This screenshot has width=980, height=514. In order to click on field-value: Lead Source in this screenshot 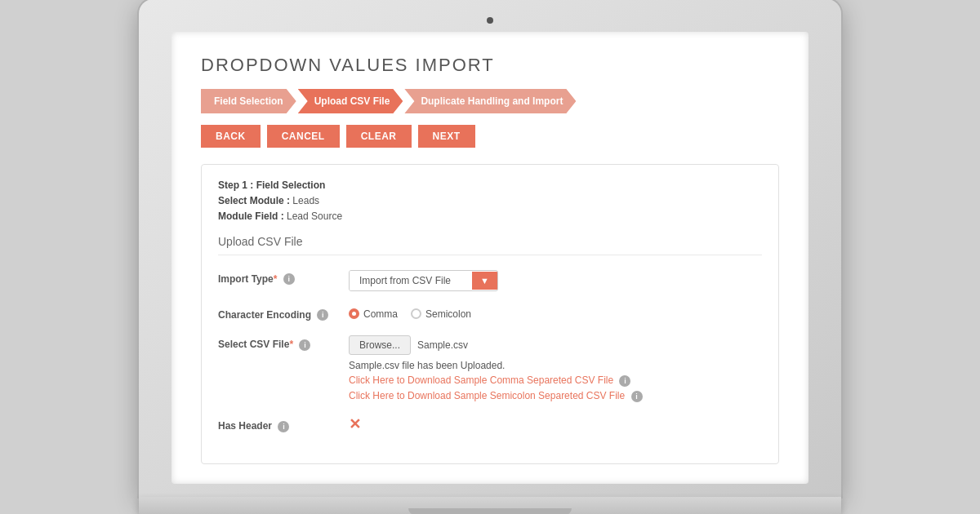, I will do `click(314, 216)`.